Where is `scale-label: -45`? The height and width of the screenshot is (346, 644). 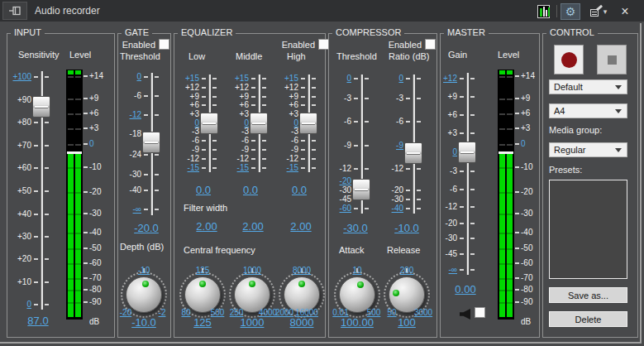
scale-label: -45 is located at coordinates (439, 253).